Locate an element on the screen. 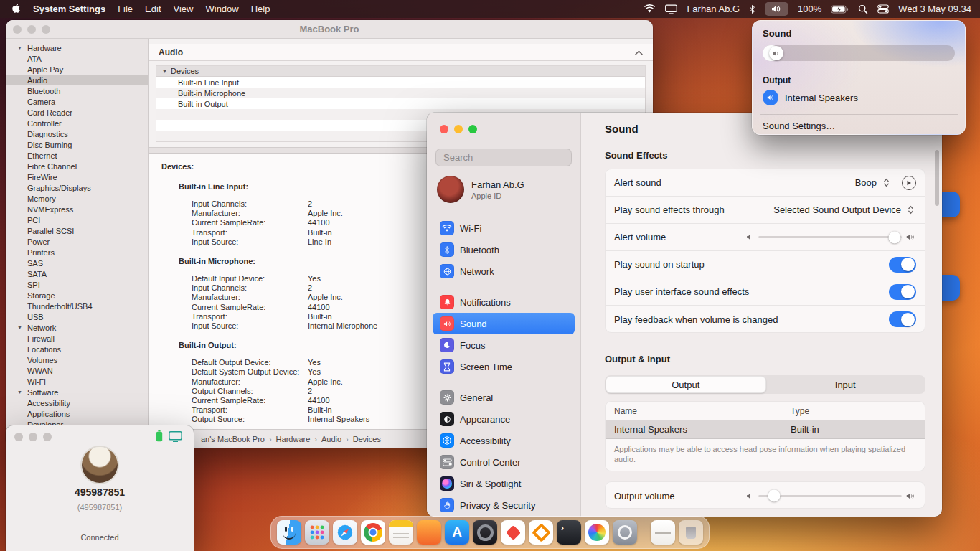 This screenshot has height=551, width=980. sysinfo-tree-item: ▼ Ethernet is located at coordinates (77, 155).